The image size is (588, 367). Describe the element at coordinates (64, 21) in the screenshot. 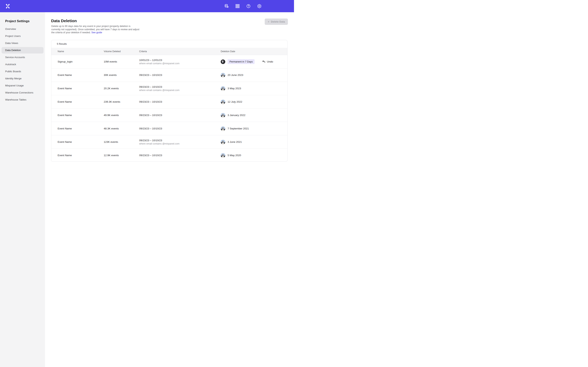

I see `page-title: Data Deletion` at that location.